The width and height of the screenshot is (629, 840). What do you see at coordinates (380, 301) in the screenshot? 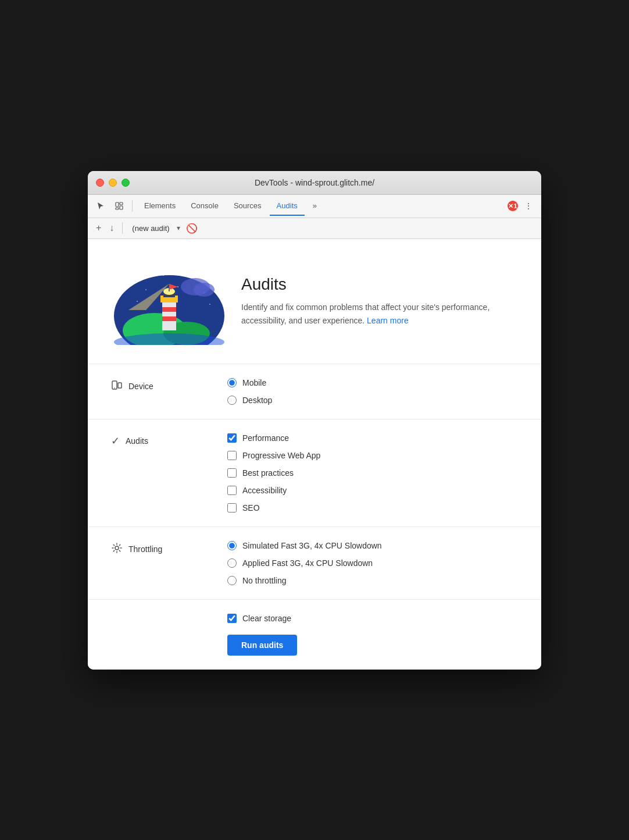
I see `hero-text: Audits Identify and fix common problems …` at bounding box center [380, 301].